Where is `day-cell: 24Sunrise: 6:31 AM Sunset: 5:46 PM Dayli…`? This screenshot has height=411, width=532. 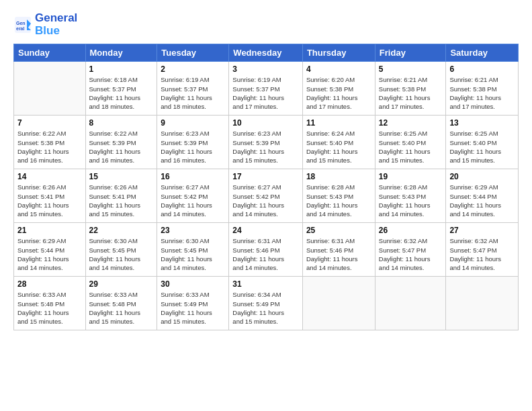 day-cell: 24Sunrise: 6:31 AM Sunset: 5:46 PM Dayli… is located at coordinates (266, 250).